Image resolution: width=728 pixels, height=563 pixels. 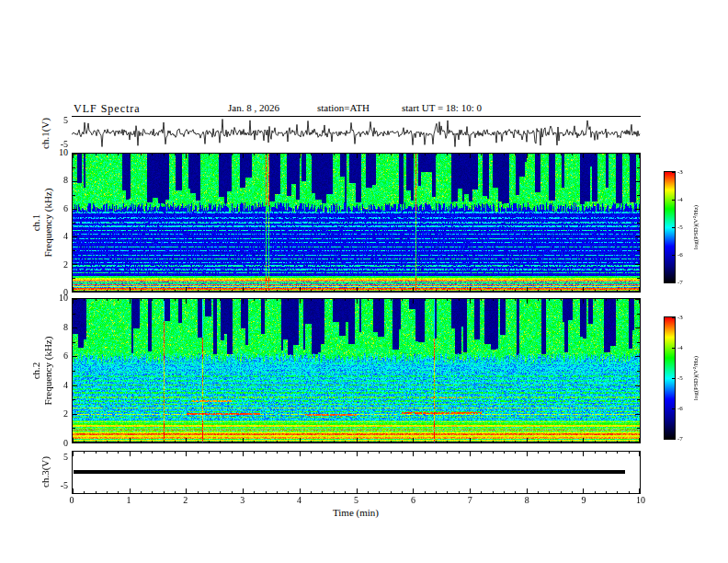 What do you see at coordinates (357, 500) in the screenshot?
I see `x-tick-label: 5` at bounding box center [357, 500].